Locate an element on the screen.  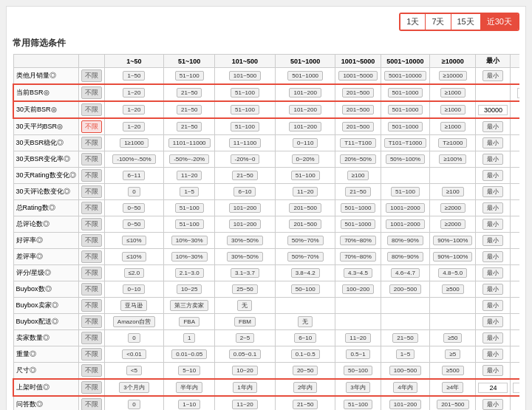
value-option-btn: ≥2000 is located at coordinates (453, 225).